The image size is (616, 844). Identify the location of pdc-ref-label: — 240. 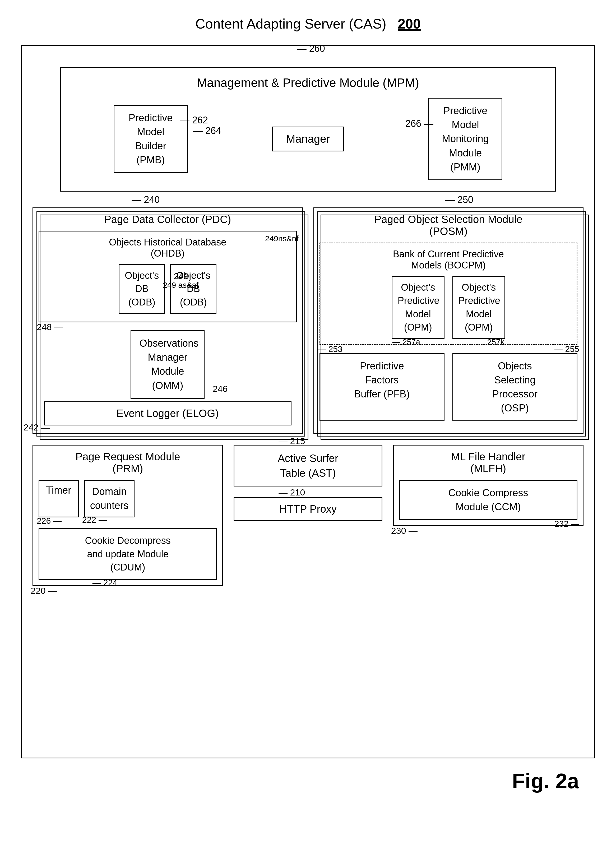
(145, 200).